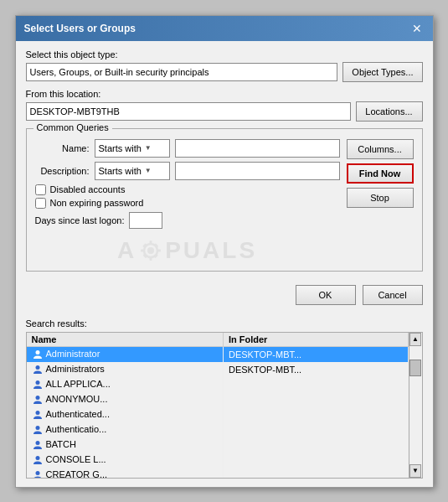 The height and width of the screenshot is (502, 448). What do you see at coordinates (40, 189) in the screenshot?
I see `disabled-accounts-checkbox` at bounding box center [40, 189].